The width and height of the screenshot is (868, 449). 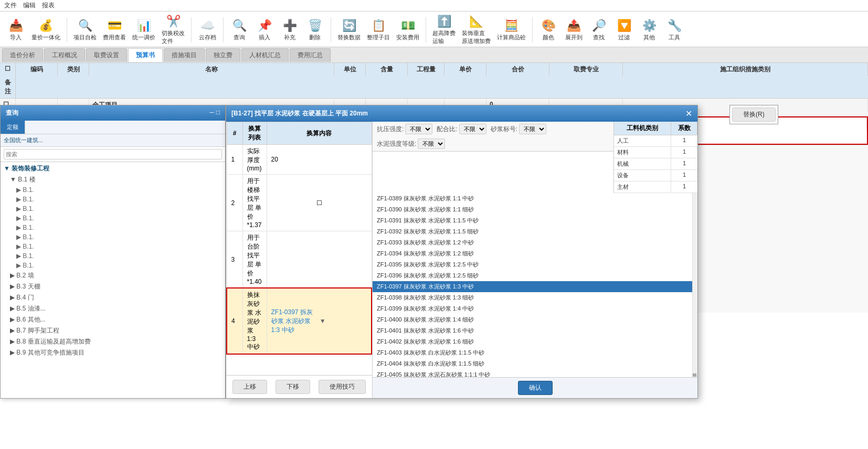 I want to click on toolbar-organize: 📋 整理子目, so click(x=378, y=30).